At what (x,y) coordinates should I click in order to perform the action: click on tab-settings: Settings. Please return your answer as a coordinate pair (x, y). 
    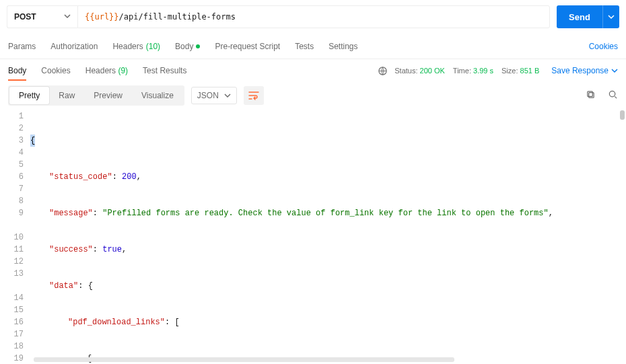
    Looking at the image, I should click on (343, 46).